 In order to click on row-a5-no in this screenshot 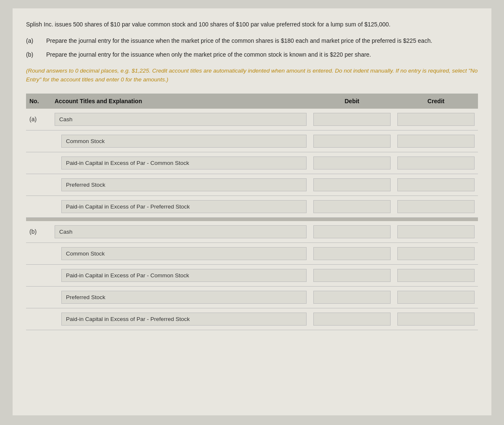, I will do `click(39, 206)`.